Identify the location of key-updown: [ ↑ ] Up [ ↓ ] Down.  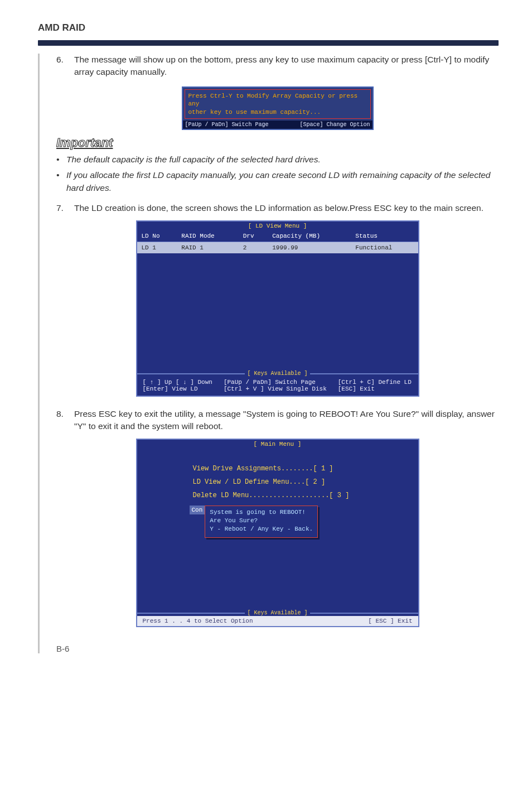
(177, 382).